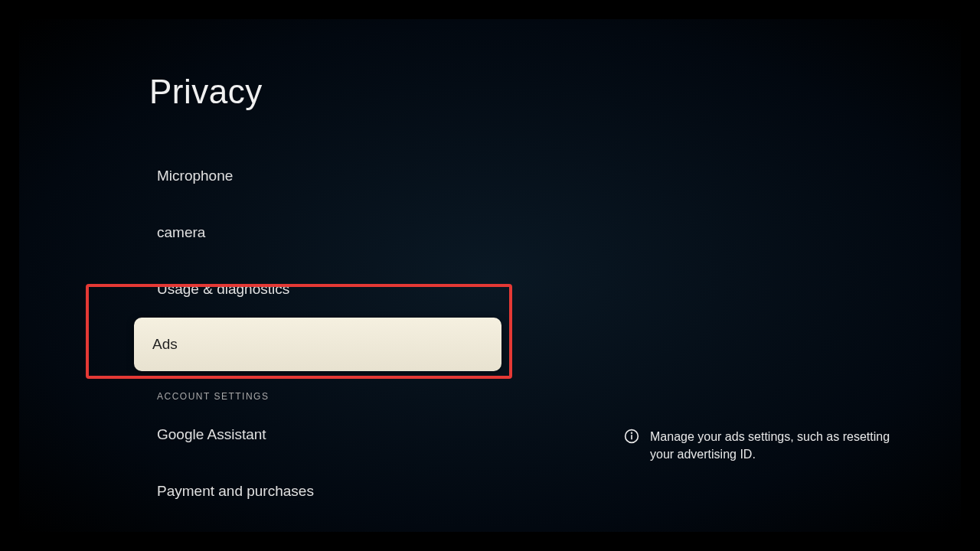 The width and height of the screenshot is (980, 551). What do you see at coordinates (782, 445) in the screenshot?
I see `info-text: Manage your ads settings, such as resett…` at bounding box center [782, 445].